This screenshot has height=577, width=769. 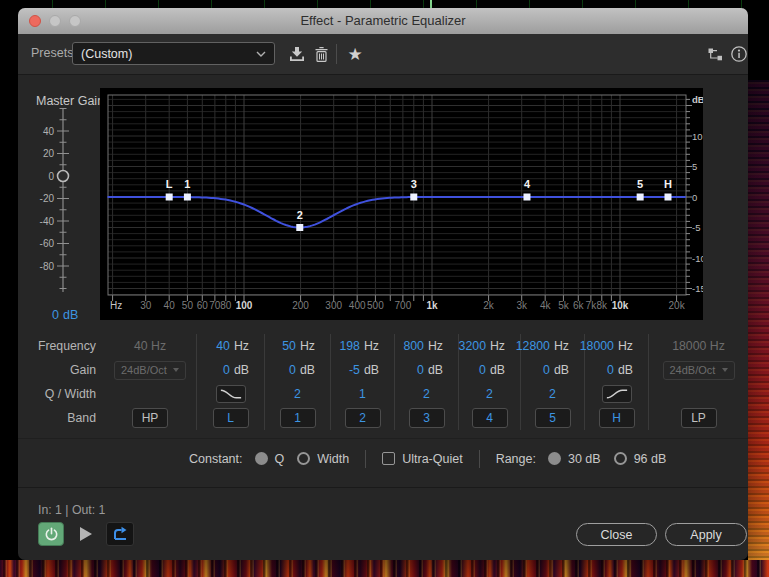 What do you see at coordinates (616, 346) in the screenshot?
I see `band-H-frequency: 18000Hz` at bounding box center [616, 346].